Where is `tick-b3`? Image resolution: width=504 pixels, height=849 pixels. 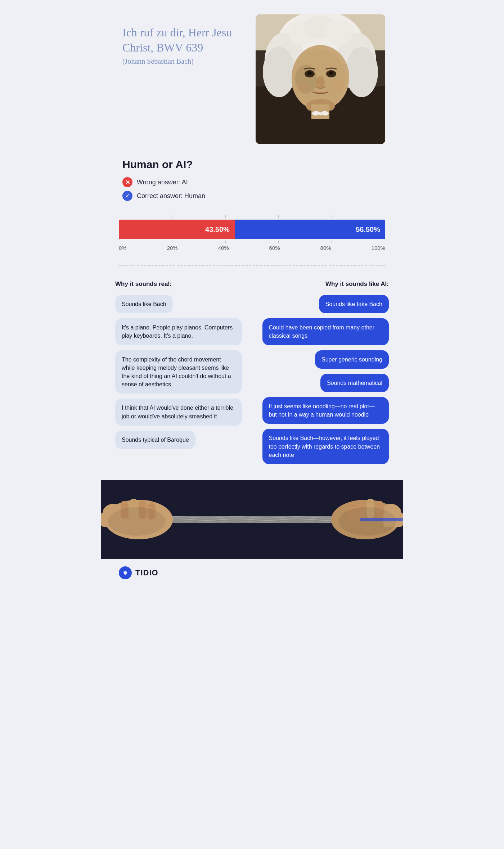
tick-b3 is located at coordinates (279, 242).